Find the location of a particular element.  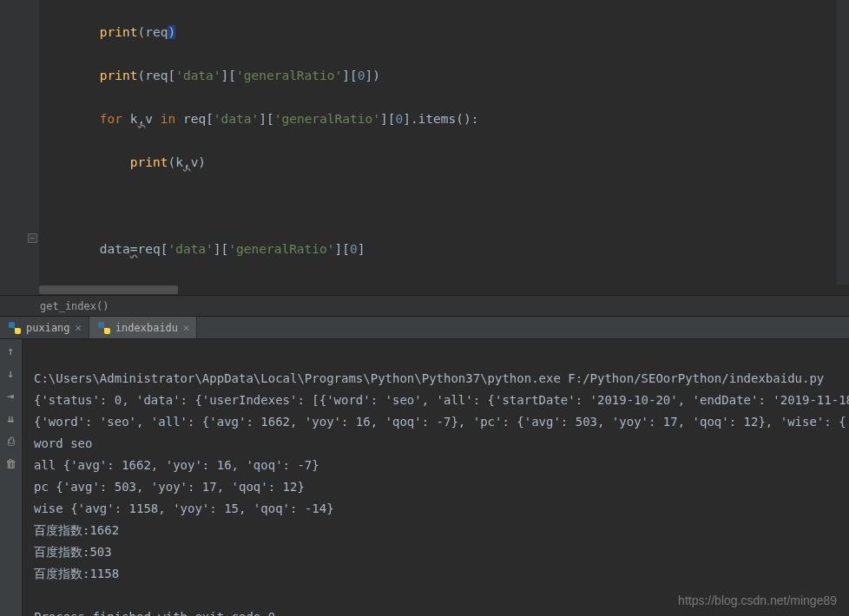

watermark: https://blog.csdn.net/minge89 is located at coordinates (757, 600).